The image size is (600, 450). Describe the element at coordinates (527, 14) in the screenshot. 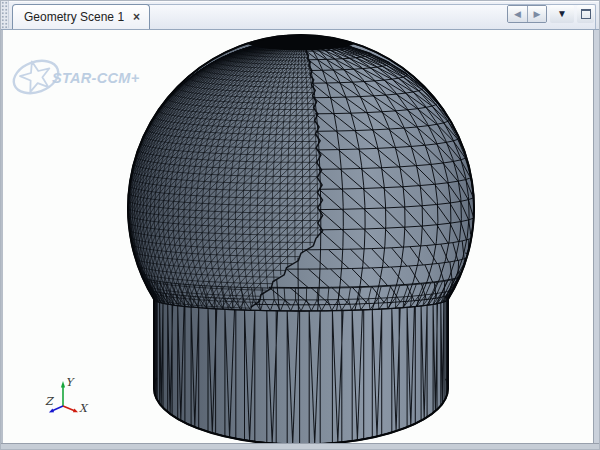

I see `scene-nav-group: ◀ ▶` at that location.